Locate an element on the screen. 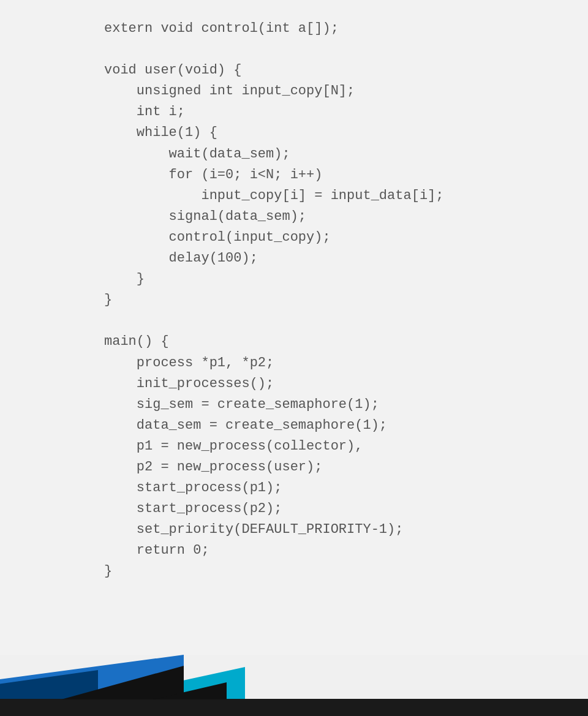 This screenshot has height=716, width=588. bottom-decoration is located at coordinates (294, 685).